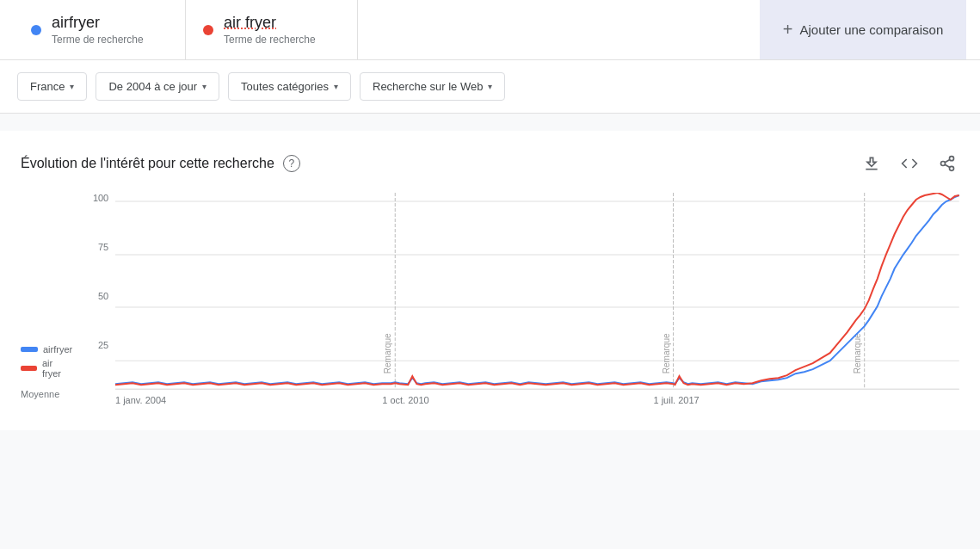  Describe the element at coordinates (909, 163) in the screenshot. I see `embed-button` at that location.